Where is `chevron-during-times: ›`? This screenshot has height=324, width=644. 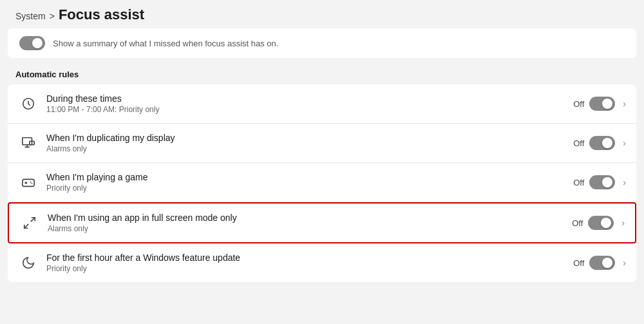
chevron-during-times: › is located at coordinates (625, 104).